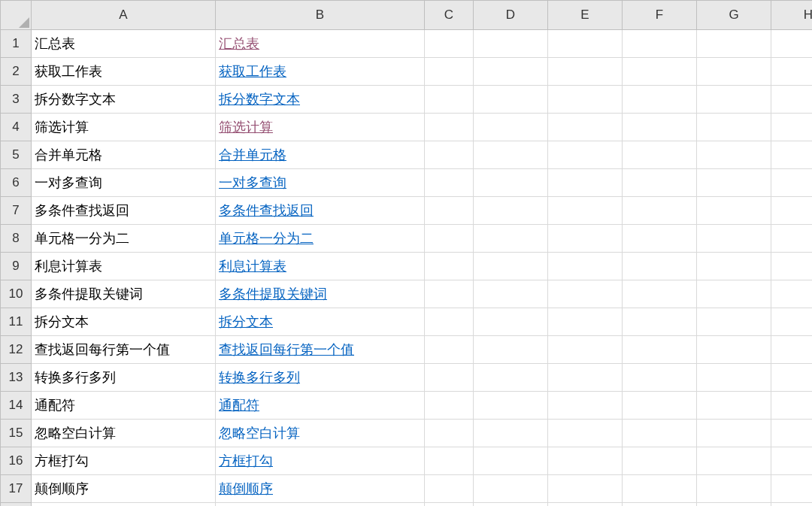 This screenshot has width=812, height=506. Describe the element at coordinates (123, 15) in the screenshot. I see `col-header-A: A` at that location.